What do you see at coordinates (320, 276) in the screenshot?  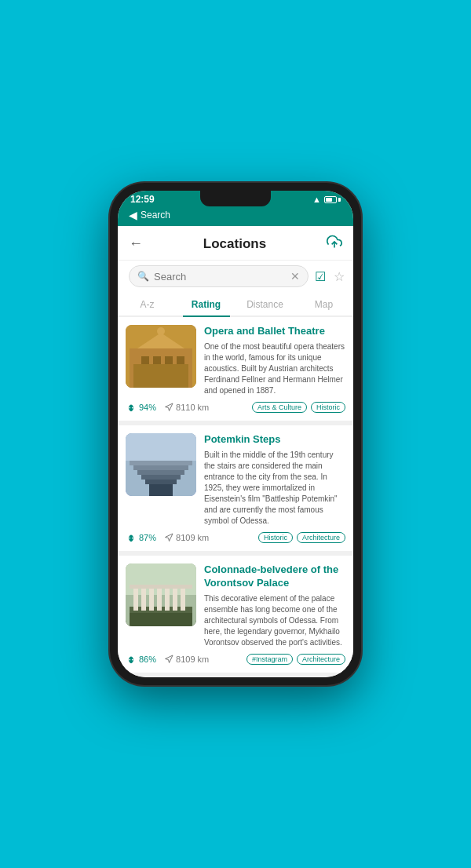 I see `checkmark-filter-icon: ☑` at bounding box center [320, 276].